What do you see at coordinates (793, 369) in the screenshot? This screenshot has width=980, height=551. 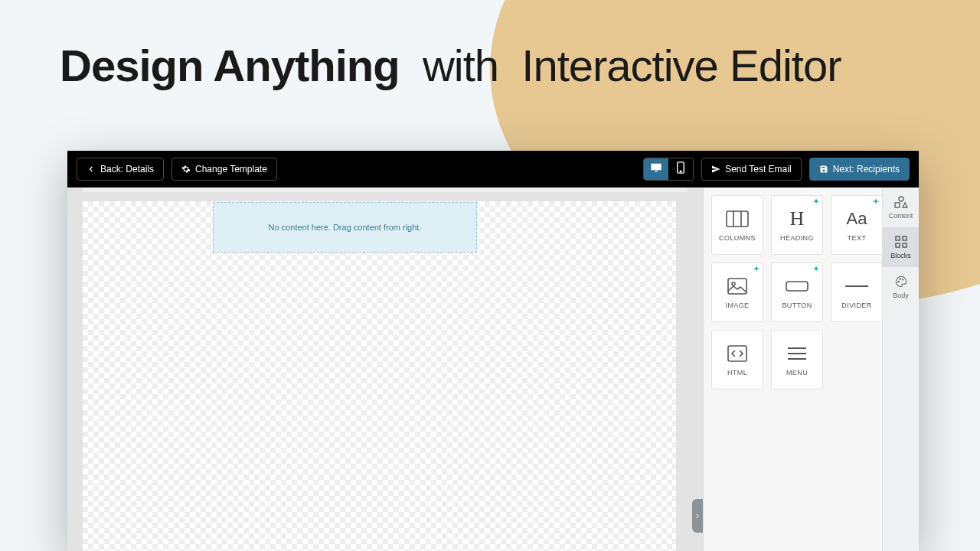 I see `blocks-panel: COLUMNS H HEADING Aa TEXT` at bounding box center [793, 369].